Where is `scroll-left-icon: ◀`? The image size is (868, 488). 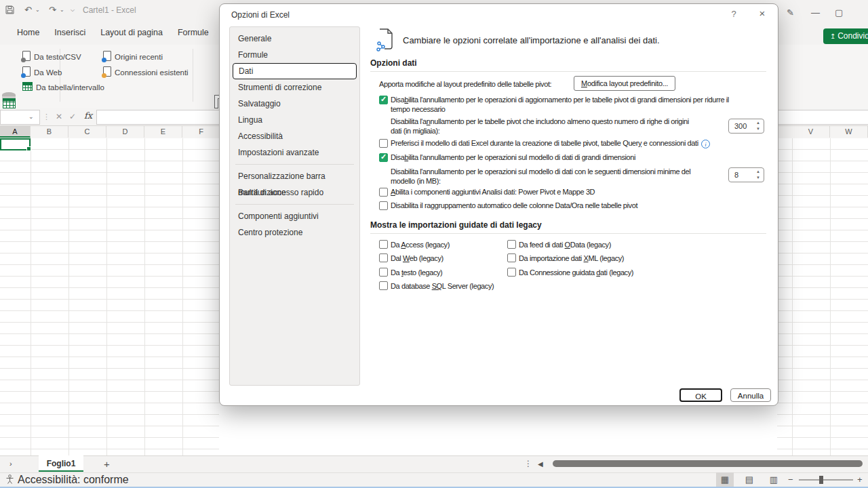
scroll-left-icon: ◀ is located at coordinates (540, 464).